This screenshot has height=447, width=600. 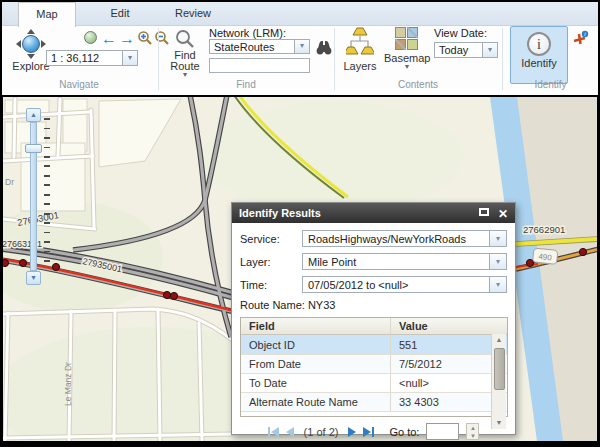 What do you see at coordinates (252, 46) in the screenshot?
I see `network-value: StateRoutes` at bounding box center [252, 46].